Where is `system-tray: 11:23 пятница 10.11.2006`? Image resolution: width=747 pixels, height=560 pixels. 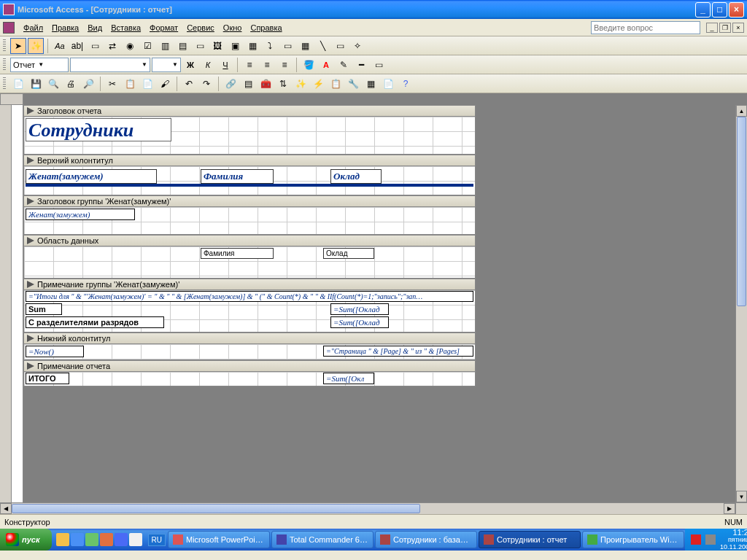 system-tray: 11:23 пятница 10.11.2006 is located at coordinates (716, 540).